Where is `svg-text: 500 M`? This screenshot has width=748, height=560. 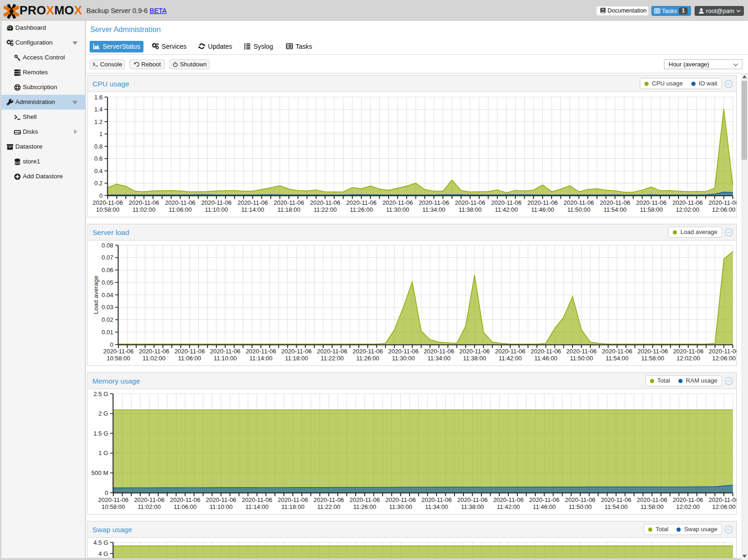
svg-text: 500 M is located at coordinates (100, 473).